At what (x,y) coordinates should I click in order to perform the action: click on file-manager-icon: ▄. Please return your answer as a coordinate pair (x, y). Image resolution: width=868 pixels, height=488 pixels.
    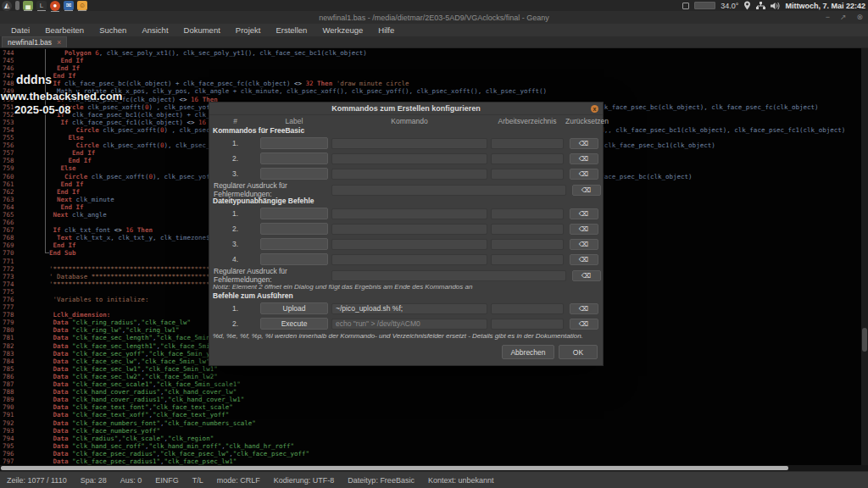
    Looking at the image, I should click on (28, 5).